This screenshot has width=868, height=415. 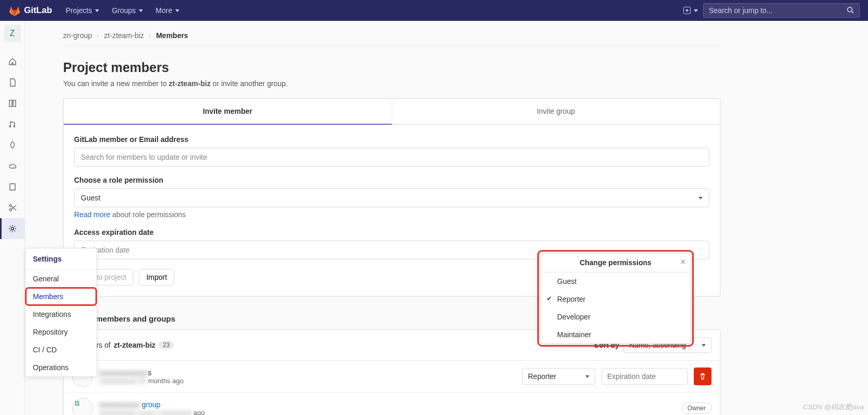 What do you see at coordinates (434, 10) in the screenshot?
I see `top-nav: GitLab Projects Groups More` at bounding box center [434, 10].